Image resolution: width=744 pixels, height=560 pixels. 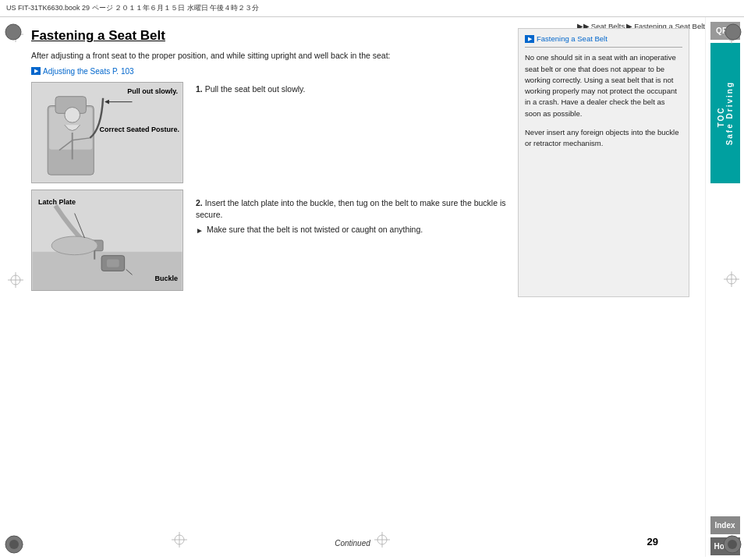 What do you see at coordinates (89, 72) in the screenshot?
I see `link-label: Adjusting the Seats P. 103` at bounding box center [89, 72].